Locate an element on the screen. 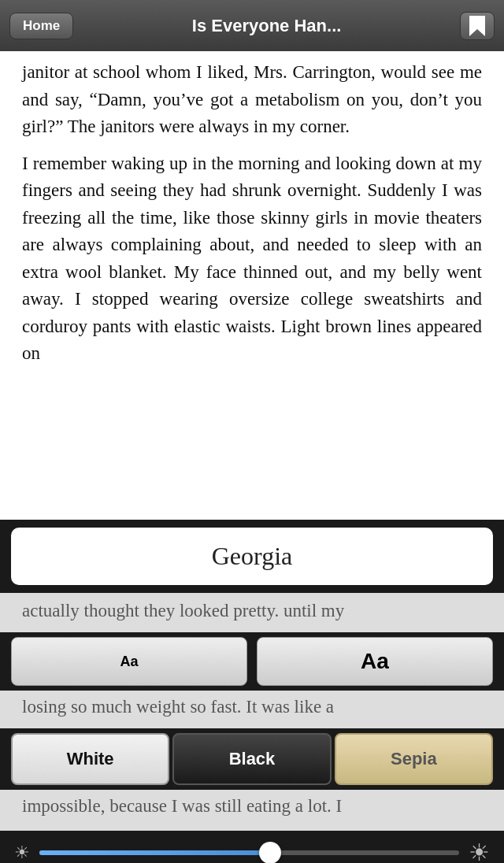 This screenshot has height=863, width=504. brightness-fill is located at coordinates (154, 853).